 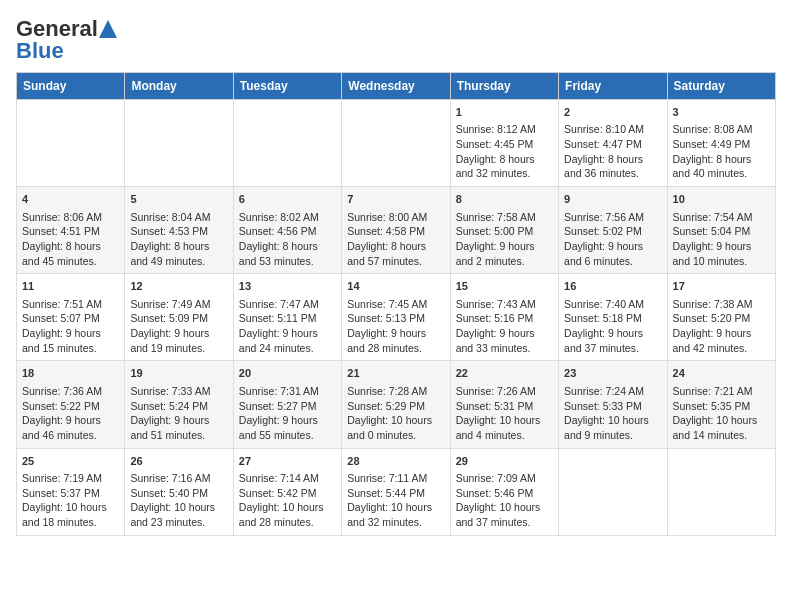 I want to click on cell-content: Sunrise: 7:40 AM Sunset: 5:18 PM Dayligh…, so click(x=612, y=326).